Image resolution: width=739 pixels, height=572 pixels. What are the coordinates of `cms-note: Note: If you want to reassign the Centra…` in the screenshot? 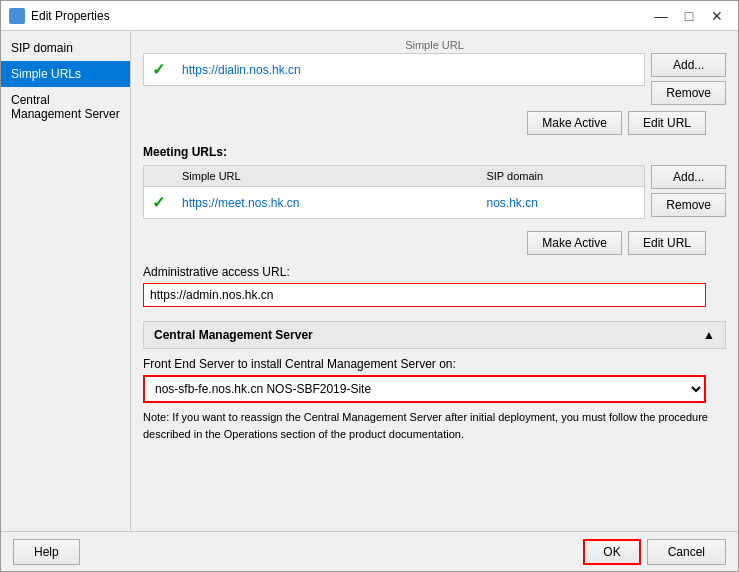 It's located at (434, 426).